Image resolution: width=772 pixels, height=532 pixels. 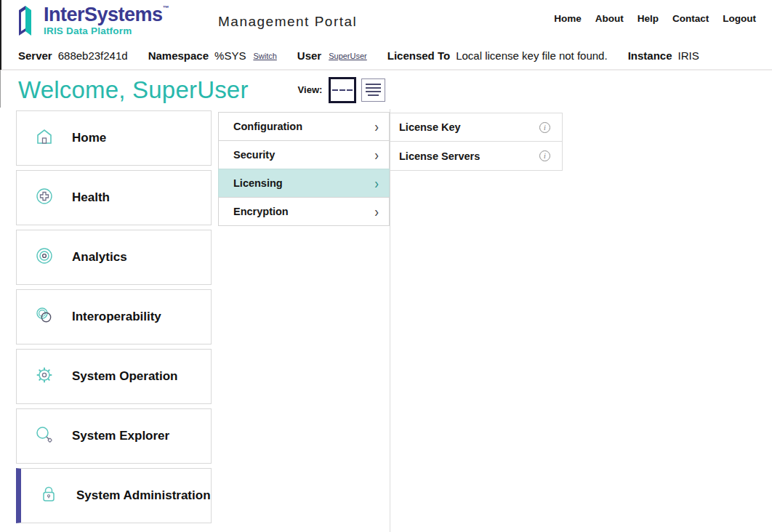 I want to click on switch-namespace-link: Switch, so click(x=265, y=56).